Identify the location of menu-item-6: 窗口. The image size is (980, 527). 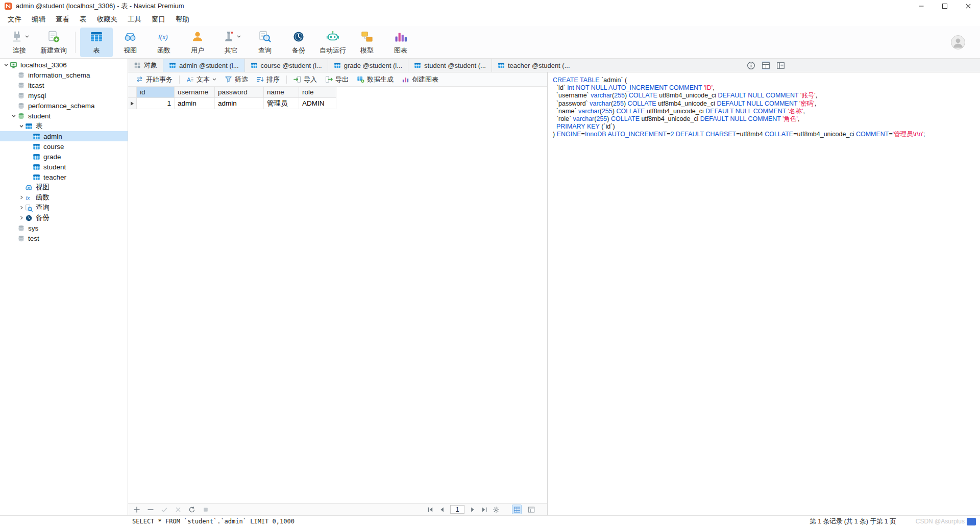
(158, 19).